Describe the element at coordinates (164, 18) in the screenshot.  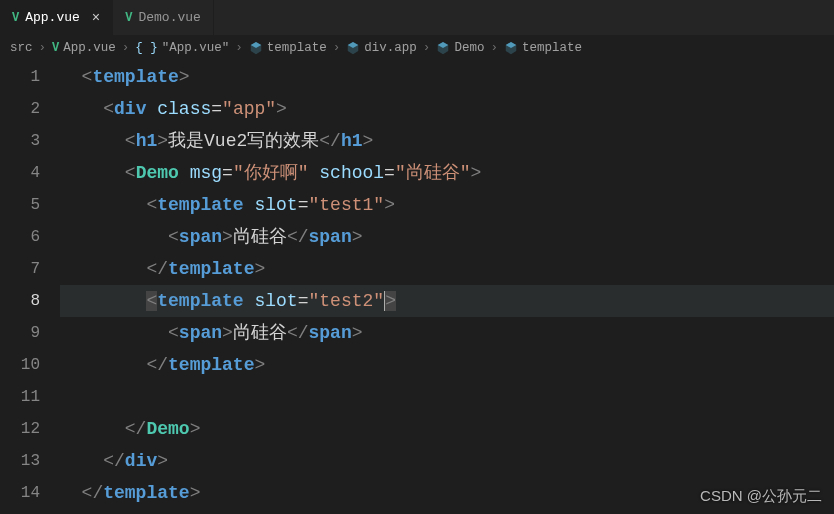
I see `tab-demo-vue: V Demo.vue` at that location.